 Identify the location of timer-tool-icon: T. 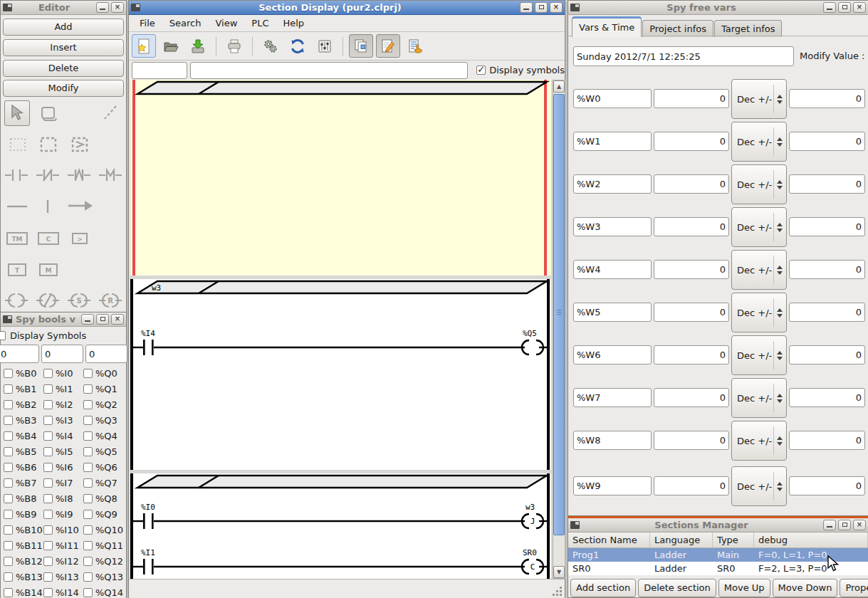
(17, 270).